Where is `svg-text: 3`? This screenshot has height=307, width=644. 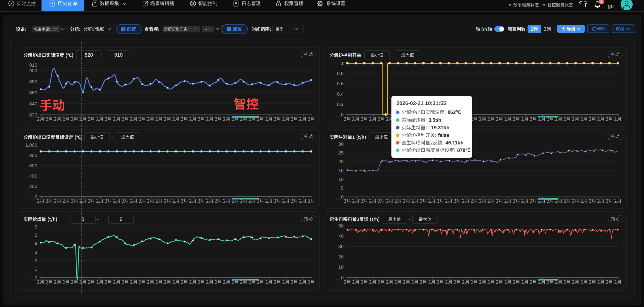
svg-text: 3 is located at coordinates (36, 252).